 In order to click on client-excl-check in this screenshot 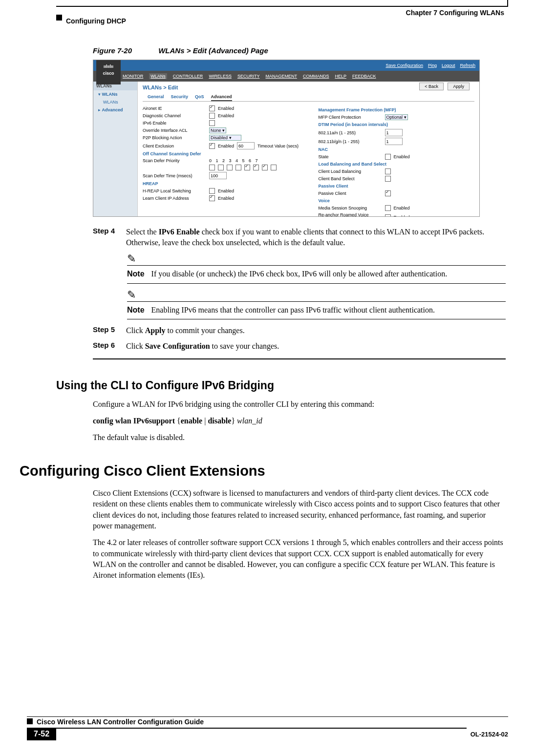, I will do `click(212, 146)`.